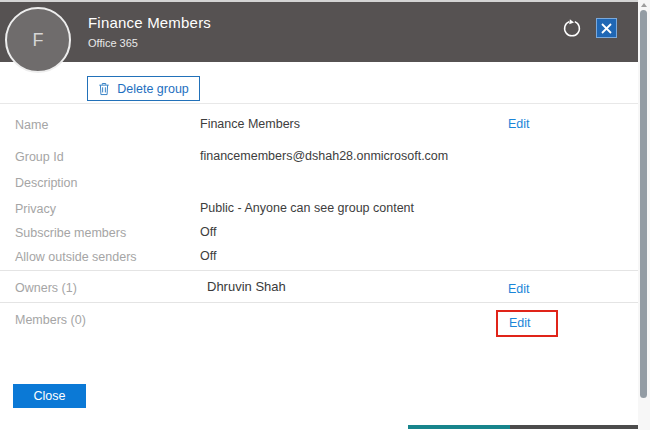 Image resolution: width=650 pixels, height=430 pixels. Describe the element at coordinates (36, 209) in the screenshot. I see `field-label-privacy: Privacy` at that location.